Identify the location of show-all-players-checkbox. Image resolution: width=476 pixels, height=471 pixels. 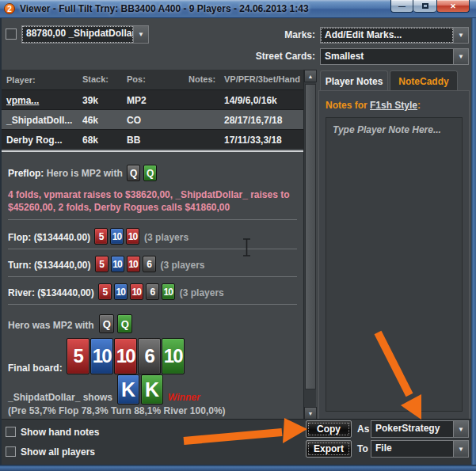
(11, 451).